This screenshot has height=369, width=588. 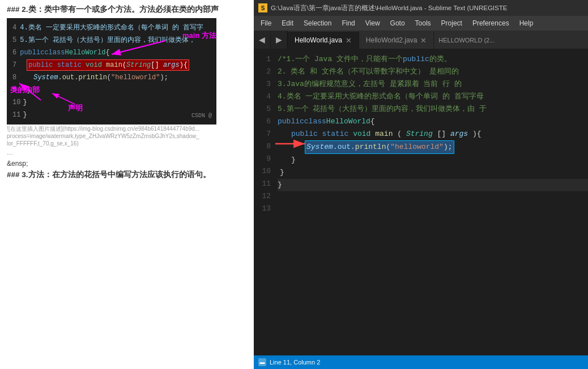 I want to click on code-line-4: 4.类名 一定要采用大驼峰的形式命名（每个单词 的 首写字母, so click(x=433, y=97).